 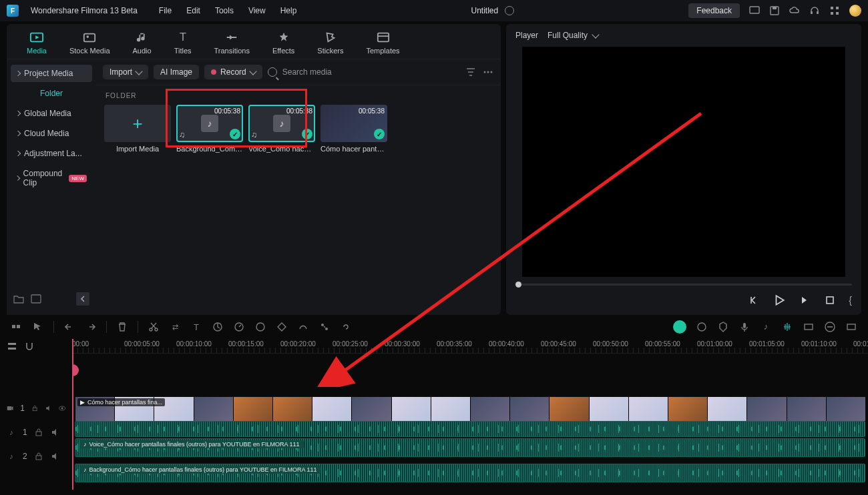 What do you see at coordinates (51, 133) in the screenshot?
I see `sidebar-cloud-media: Cloud Media` at bounding box center [51, 133].